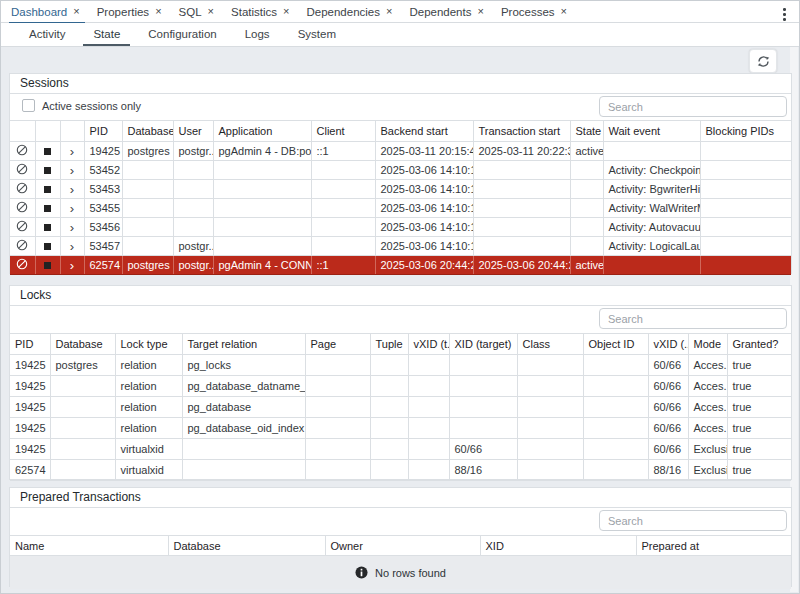  Describe the element at coordinates (400, 450) in the screenshot. I see `table-row: 19425virtualxid60/6660/66Exclusi...true` at that location.